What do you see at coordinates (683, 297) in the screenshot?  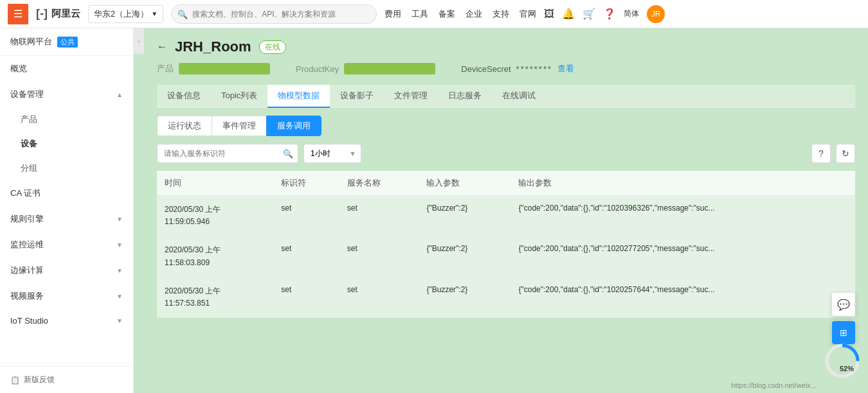 I see `row3-output-params: {"code":200,"data":{},"id":"1020257644",…` at bounding box center [683, 297].